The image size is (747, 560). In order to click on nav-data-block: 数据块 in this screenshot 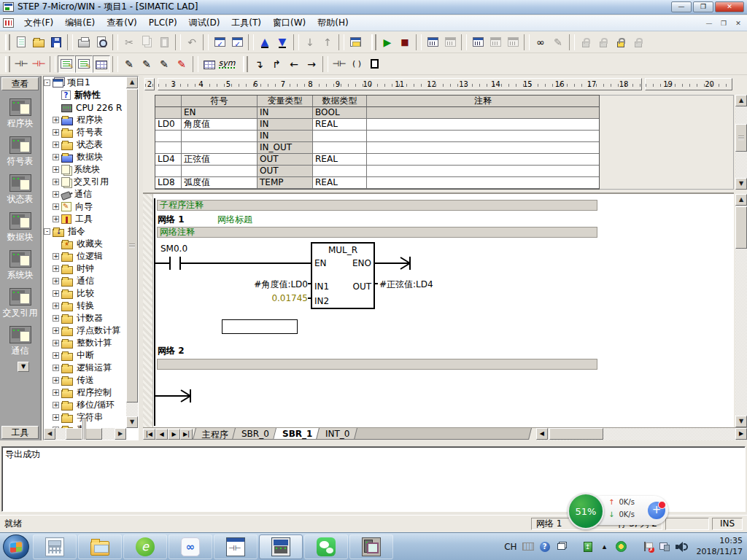, I will do `click(20, 228)`.